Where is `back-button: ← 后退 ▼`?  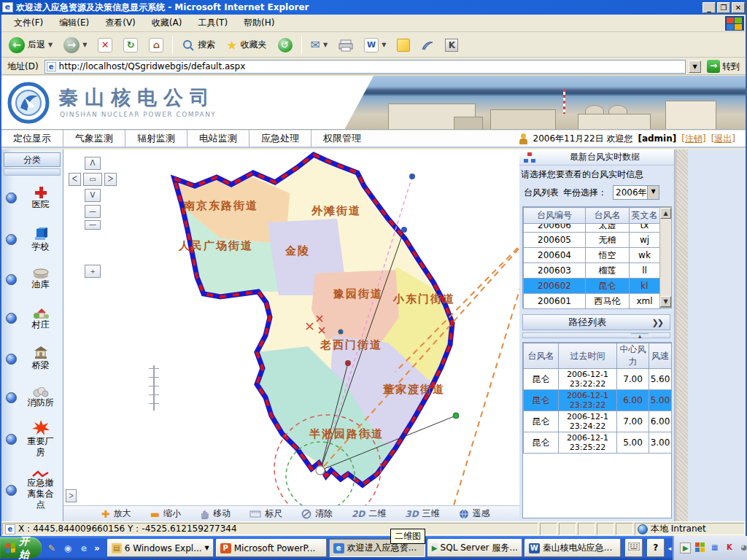
back-button: ← 后退 ▼ is located at coordinates (31, 45).